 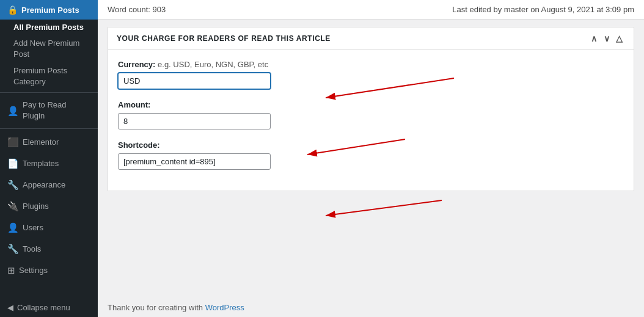 What do you see at coordinates (49, 164) in the screenshot?
I see `sidebar-item-templates: 📄 Templates` at bounding box center [49, 164].